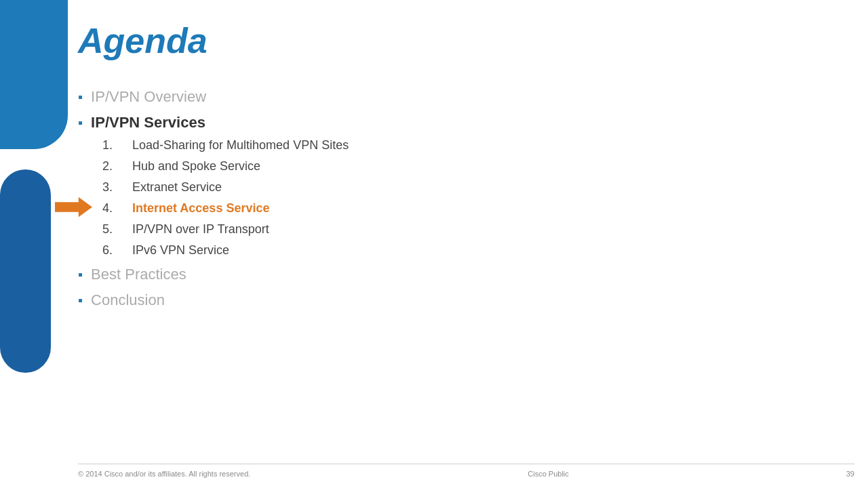  Describe the element at coordinates (34, 75) in the screenshot. I see `sidebar-top-shape` at that location.